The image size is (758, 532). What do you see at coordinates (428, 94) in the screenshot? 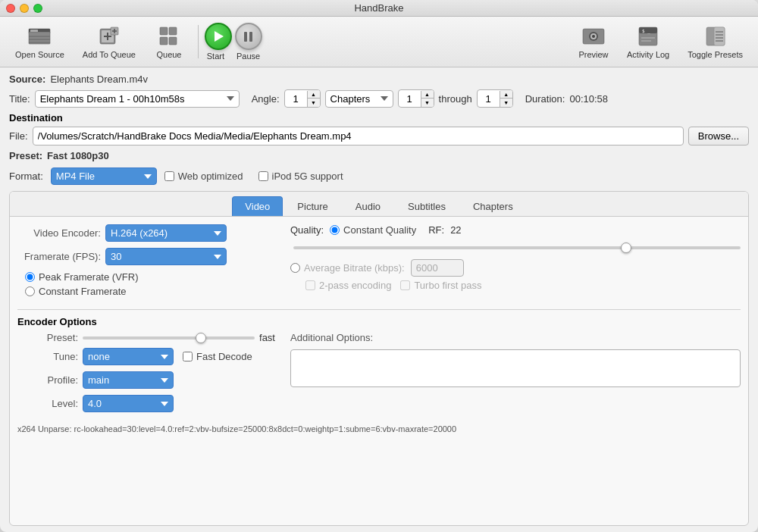
I see `chapters-from-up: ▲` at bounding box center [428, 94].